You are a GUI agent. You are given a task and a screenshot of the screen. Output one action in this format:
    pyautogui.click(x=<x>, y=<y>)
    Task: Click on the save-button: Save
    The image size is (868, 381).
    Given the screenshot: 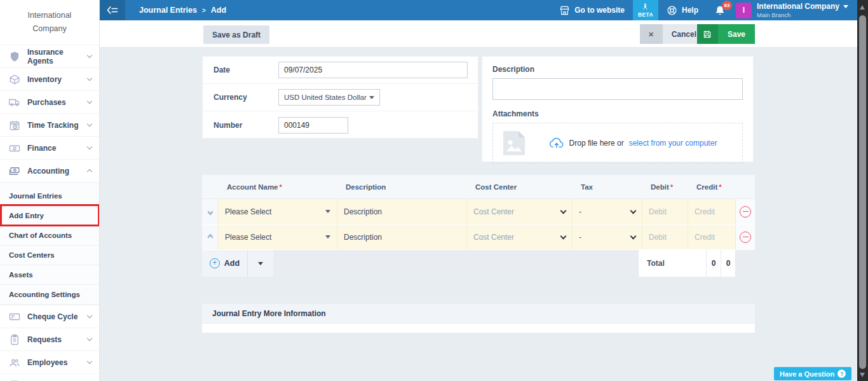 What is the action you would take?
    pyautogui.click(x=726, y=34)
    